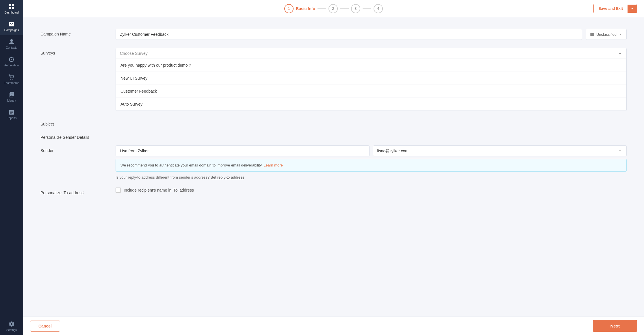 The image size is (644, 335). I want to click on sidebar-item-label-automation: Automation, so click(12, 65).